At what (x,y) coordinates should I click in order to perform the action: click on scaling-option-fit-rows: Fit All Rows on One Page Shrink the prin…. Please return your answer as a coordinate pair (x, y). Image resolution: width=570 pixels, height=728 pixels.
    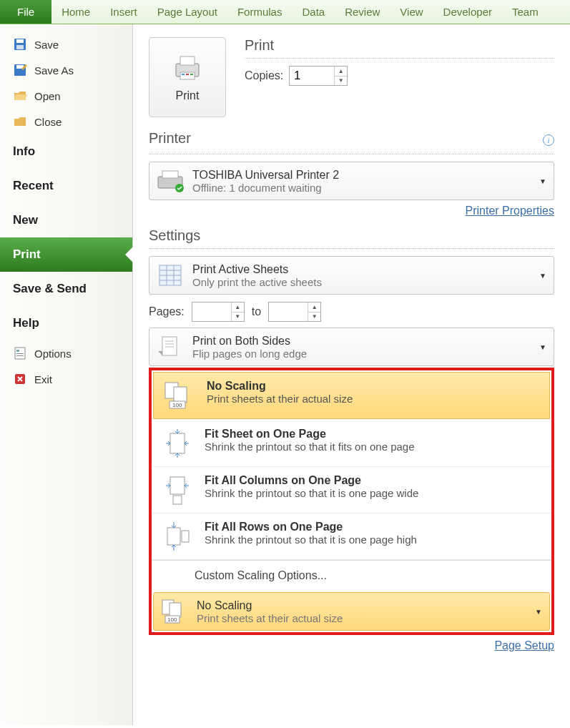
    Looking at the image, I should click on (352, 536).